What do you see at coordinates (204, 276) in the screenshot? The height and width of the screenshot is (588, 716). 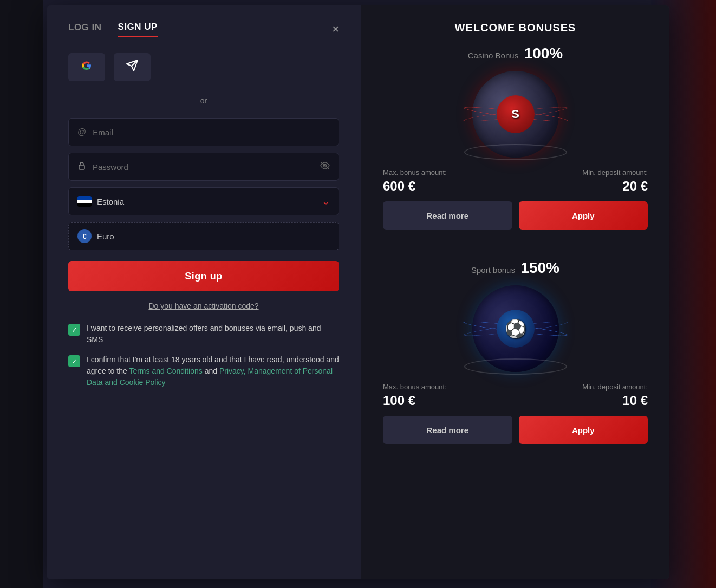 I see `signup-button: Sign up` at bounding box center [204, 276].